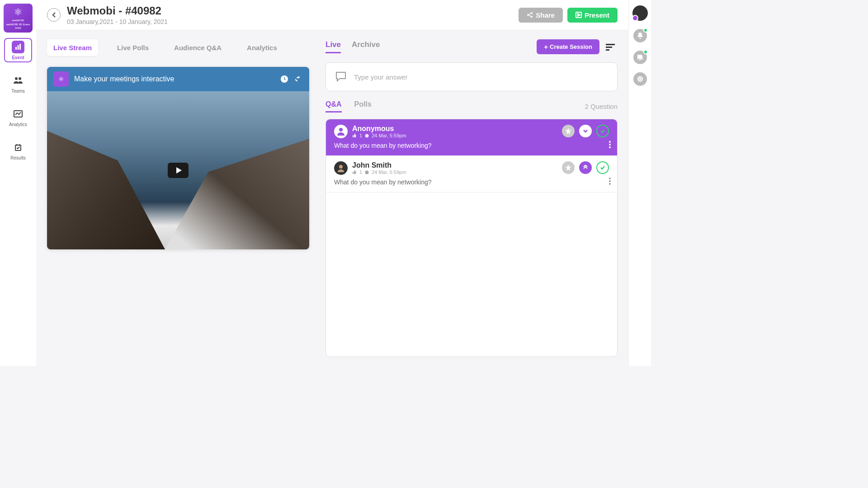 This screenshot has height=488, width=868. I want to click on qa-header: Live Archive + Create Session, so click(472, 47).